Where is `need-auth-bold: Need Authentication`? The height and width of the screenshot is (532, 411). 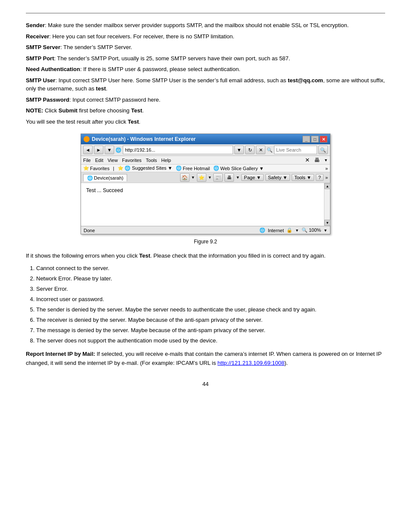 need-auth-bold: Need Authentication is located at coordinates (53, 69).